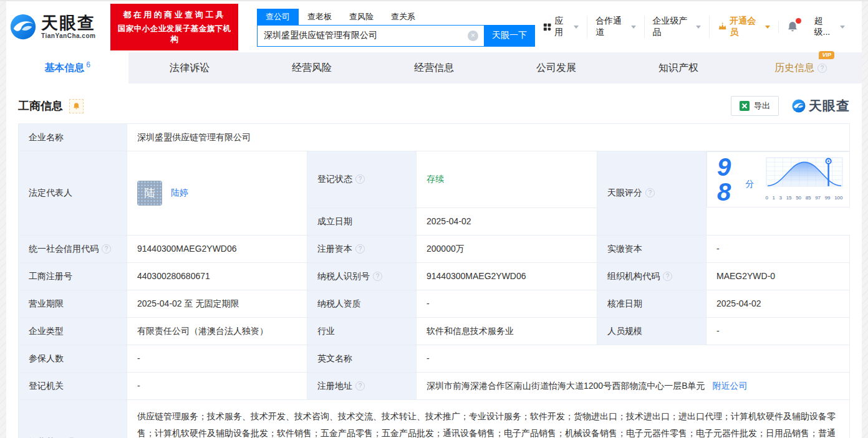 This screenshot has height=438, width=868. Describe the element at coordinates (335, 179) in the screenshot. I see `reg-status-label: 登记状态` at that location.